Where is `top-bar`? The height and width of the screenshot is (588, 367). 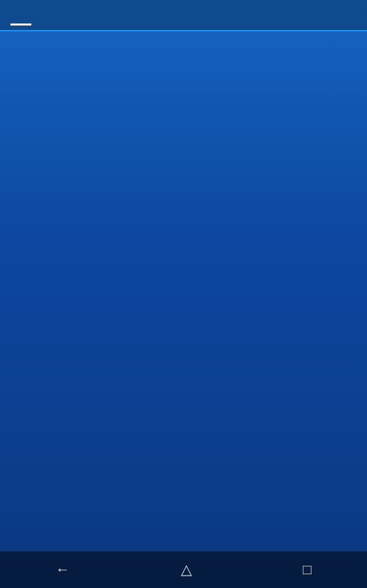 top-bar is located at coordinates (184, 16).